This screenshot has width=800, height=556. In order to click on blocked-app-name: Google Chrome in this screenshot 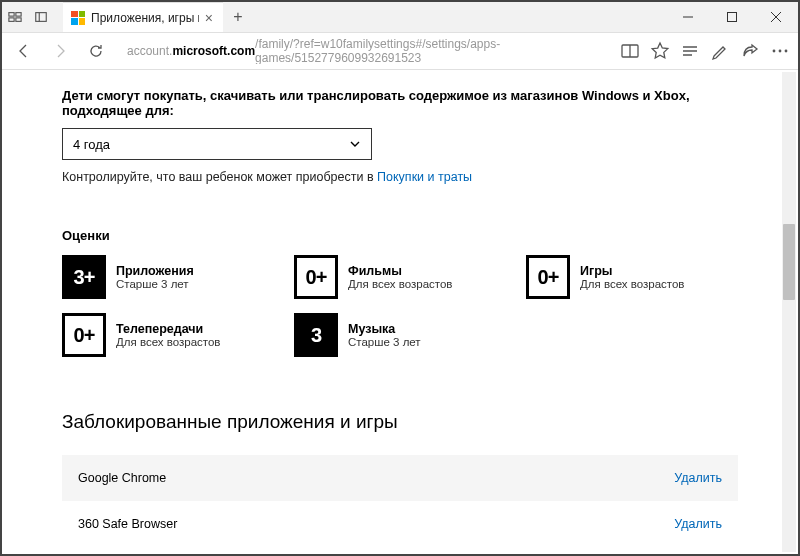, I will do `click(122, 478)`.